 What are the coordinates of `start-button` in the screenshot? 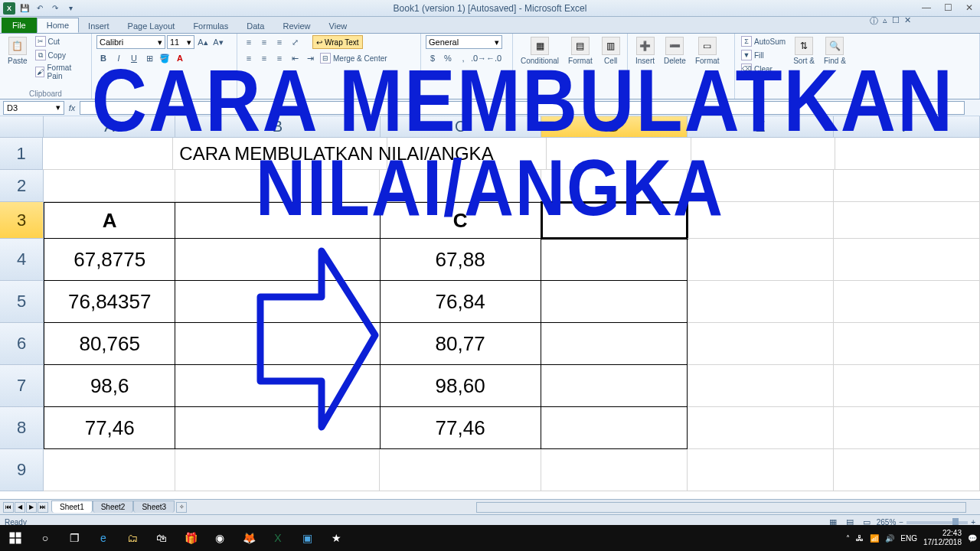 It's located at (15, 538).